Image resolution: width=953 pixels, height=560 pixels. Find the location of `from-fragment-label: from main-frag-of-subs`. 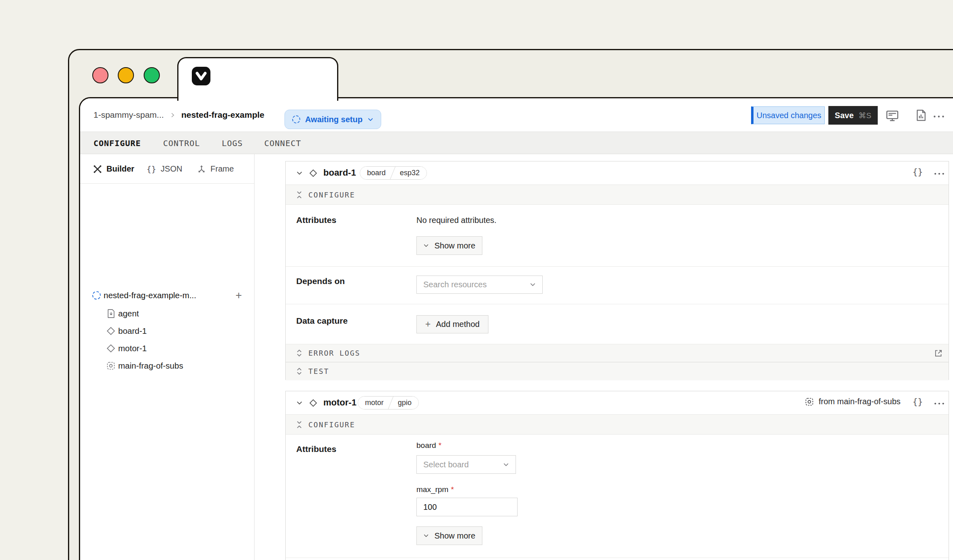

from-fragment-label: from main-frag-of-subs is located at coordinates (860, 401).